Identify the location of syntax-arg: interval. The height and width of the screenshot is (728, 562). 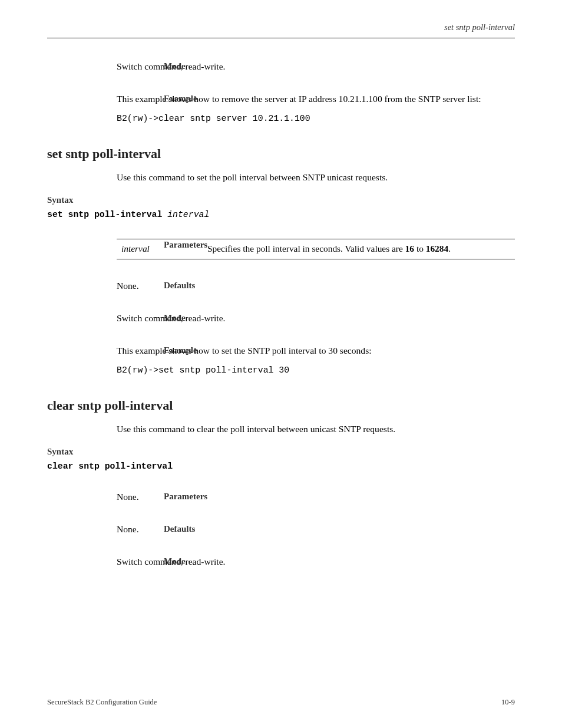
(189, 215).